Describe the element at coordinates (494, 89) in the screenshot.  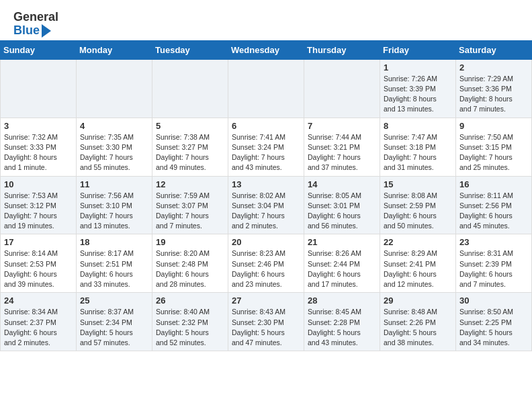
I see `calendar-day-cell: 2Sunrise: 7:29 AM Sunset: 3:36 PM Daylig…` at that location.